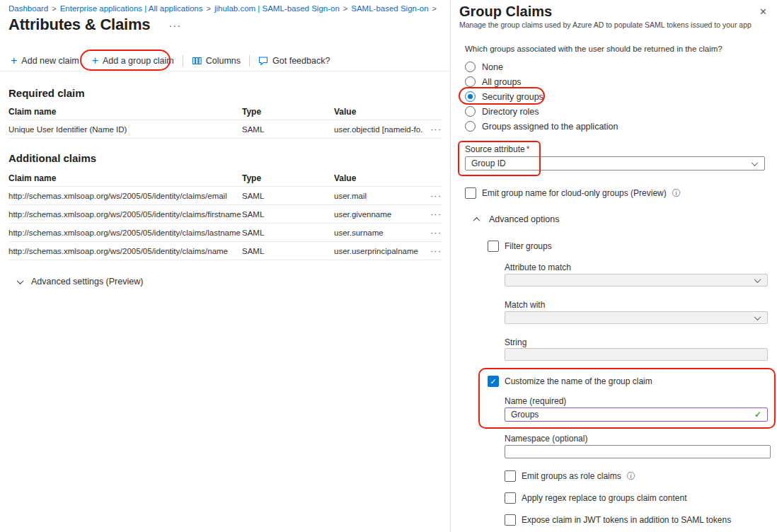 This screenshot has height=532, width=777. Describe the element at coordinates (45, 61) in the screenshot. I see `add-new-claim-button: + Add new claim` at that location.